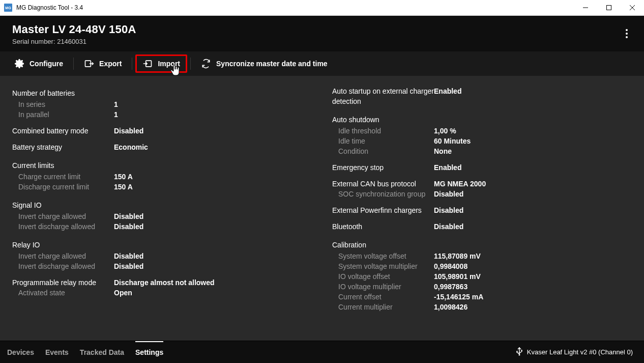 The width and height of the screenshot is (644, 363). Describe the element at coordinates (148, 64) in the screenshot. I see `import-icon` at that location.